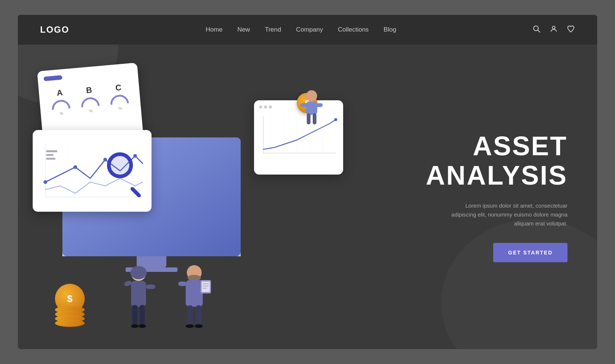 The image size is (615, 364). Describe the element at coordinates (90, 98) in the screenshot. I see `card-abc-columns: A % B % C %` at that location.